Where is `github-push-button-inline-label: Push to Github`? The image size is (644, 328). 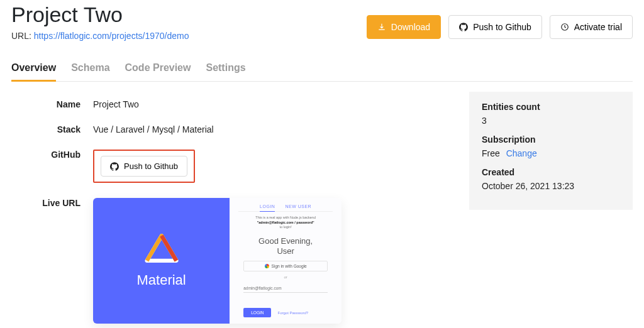
github-push-button-inline-label: Push to Github is located at coordinates (151, 166).